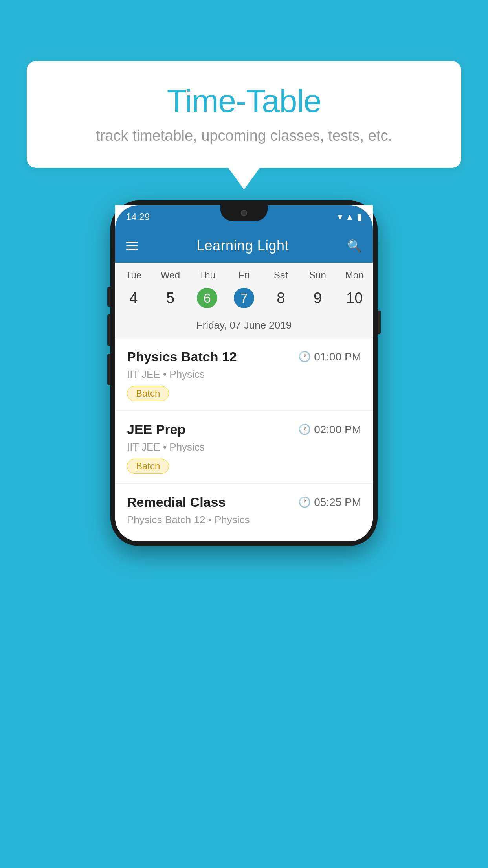  I want to click on date-4: 4, so click(134, 298).